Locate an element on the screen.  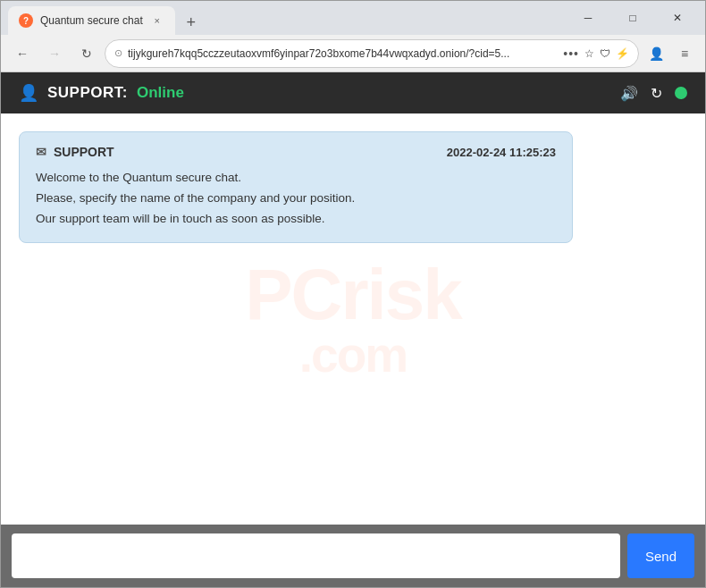
message-timestamp: 2022-02-24 11:25:23 is located at coordinates (501, 152).